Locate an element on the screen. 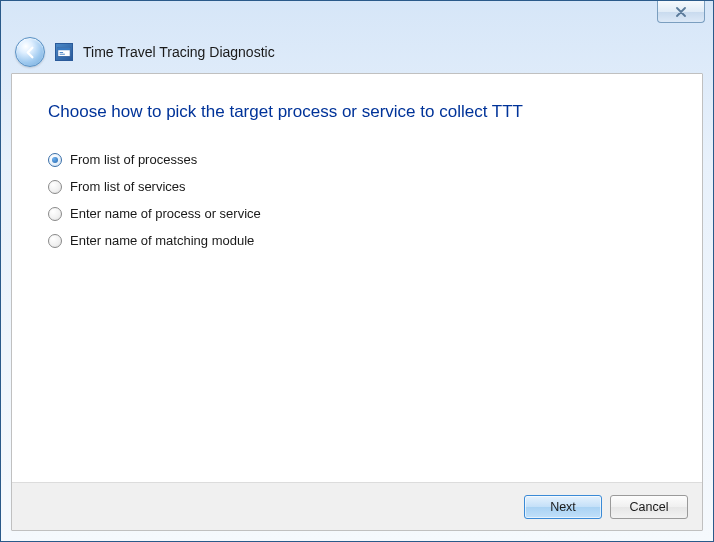  radio-from-services: From list of services is located at coordinates (357, 186).